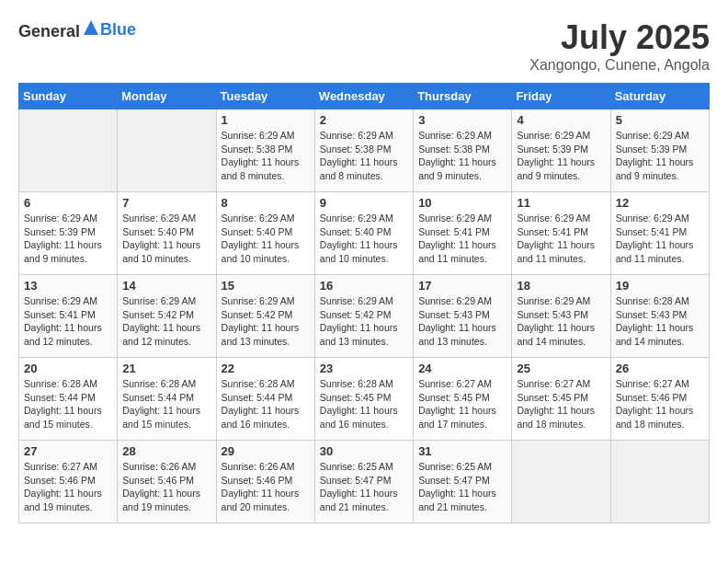 The image size is (728, 563). I want to click on day-number: 16, so click(364, 285).